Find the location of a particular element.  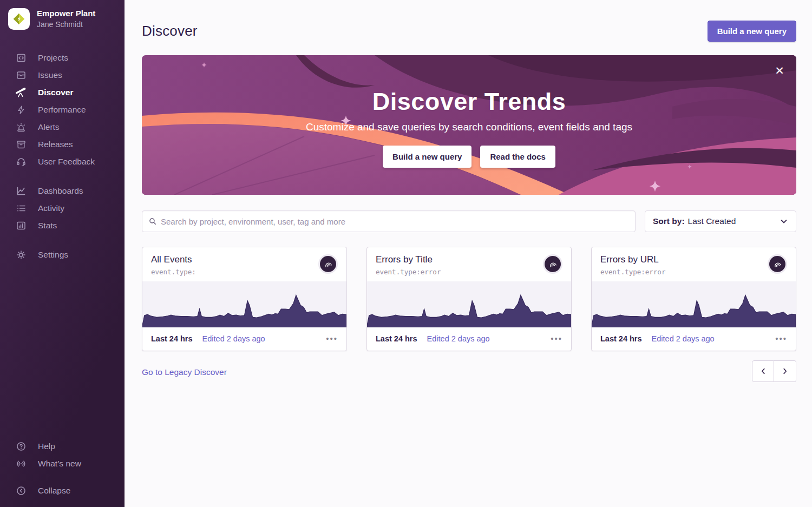

card-title: Errors by Title is located at coordinates (408, 260).